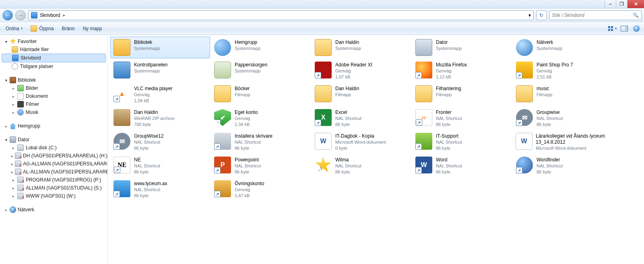 Image resolution: width=644 pixels, height=264 pixels. Describe the element at coordinates (54, 80) in the screenshot. I see `libraries-header: ▾ Bibliotek` at that location.